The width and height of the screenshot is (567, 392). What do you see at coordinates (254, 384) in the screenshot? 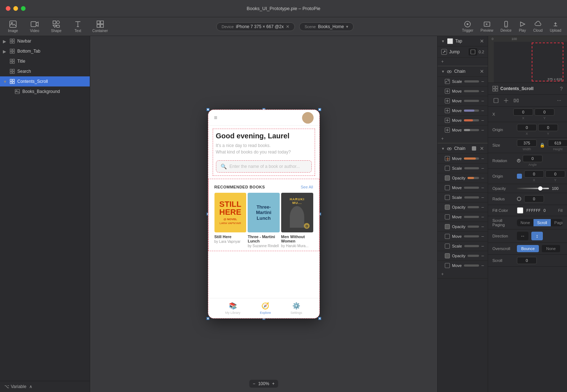
I see `zoom-minus: −` at bounding box center [254, 384].